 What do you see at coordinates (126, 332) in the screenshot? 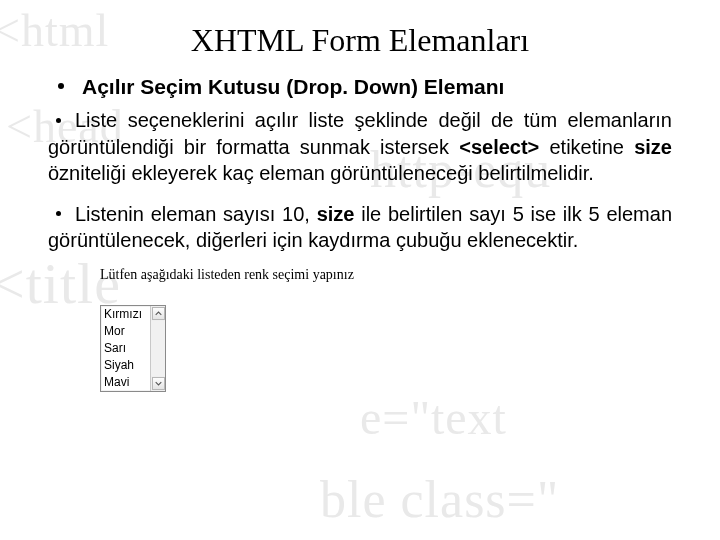
I see `list-item: Mor` at bounding box center [126, 332].